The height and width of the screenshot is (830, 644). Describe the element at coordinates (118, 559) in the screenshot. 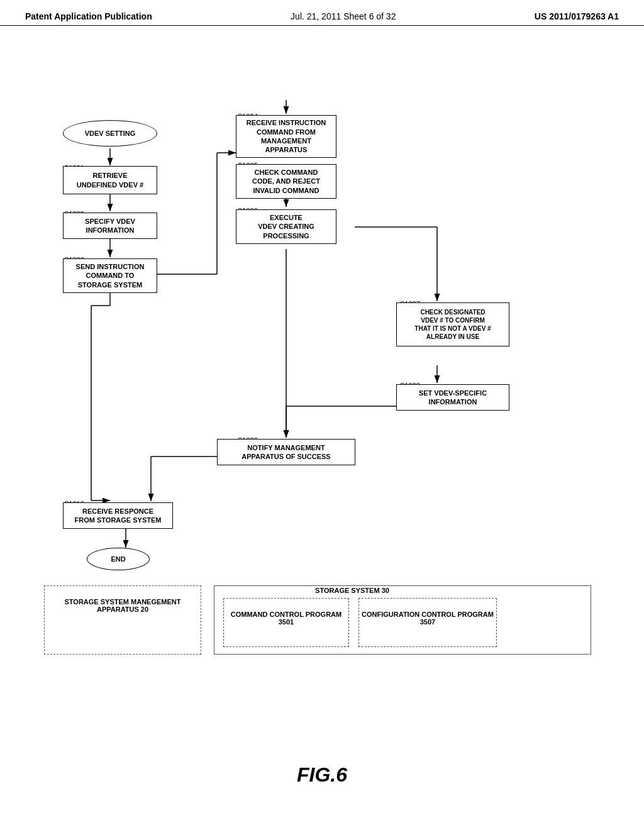

I see `end-oval: END` at that location.